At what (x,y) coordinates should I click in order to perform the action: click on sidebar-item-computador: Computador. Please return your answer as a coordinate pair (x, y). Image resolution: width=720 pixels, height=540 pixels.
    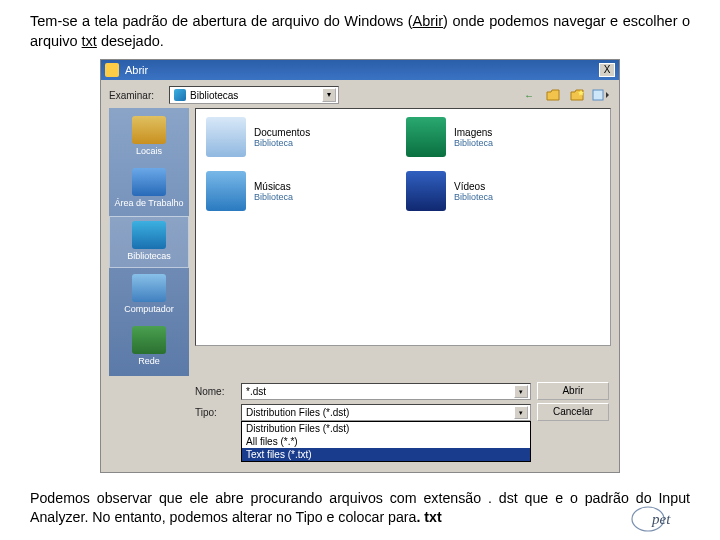
    Looking at the image, I should click on (149, 295).